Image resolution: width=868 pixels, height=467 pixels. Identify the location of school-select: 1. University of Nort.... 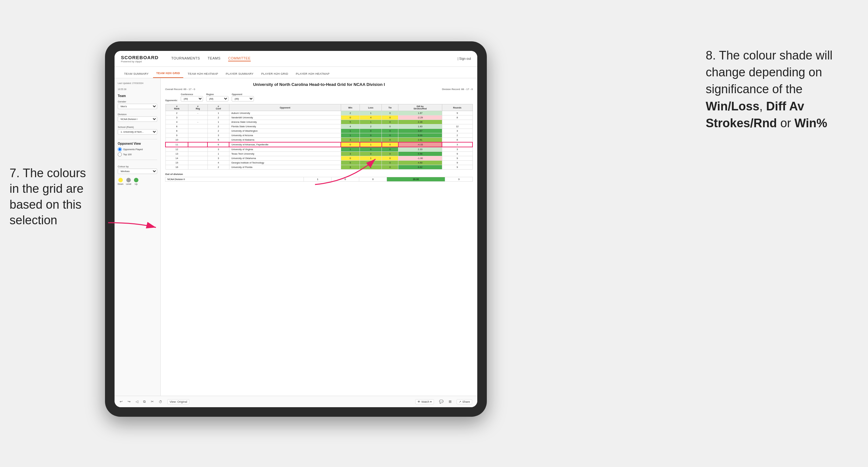
(137, 132).